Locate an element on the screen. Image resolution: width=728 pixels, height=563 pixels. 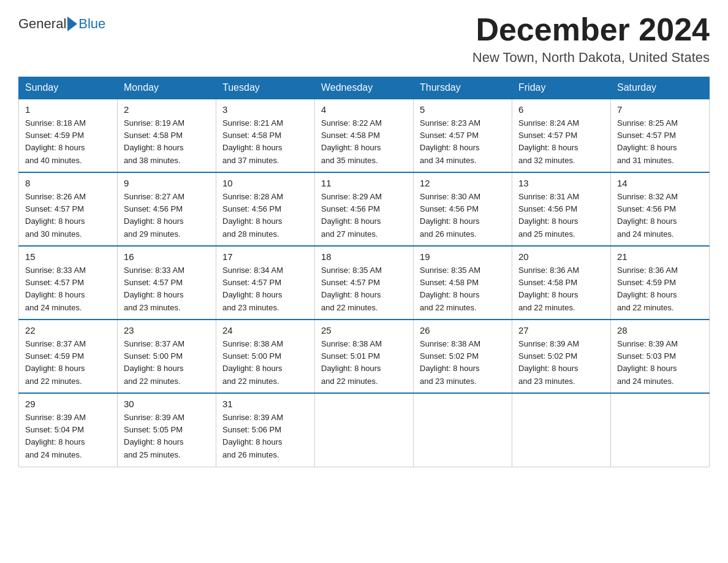
day-number: 22 is located at coordinates (68, 330).